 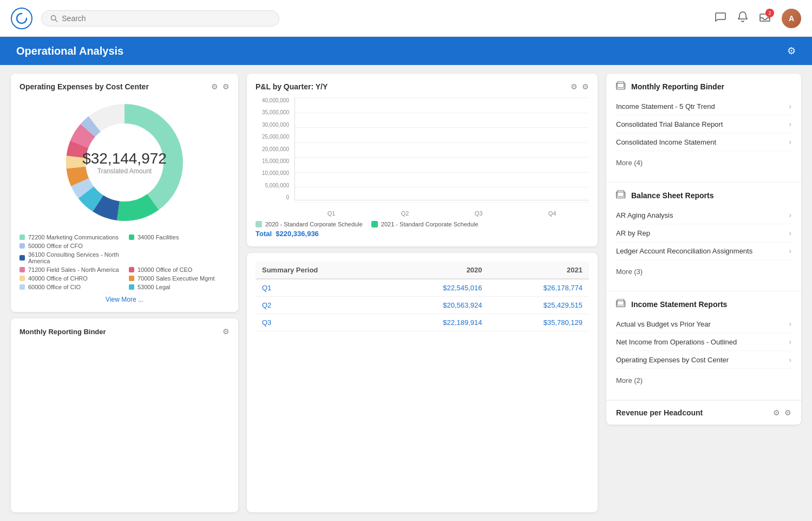 I want to click on table-body: Q1 $22,545,016 $26,178,774 Q2 $20,563,92…, so click(x=422, y=305).